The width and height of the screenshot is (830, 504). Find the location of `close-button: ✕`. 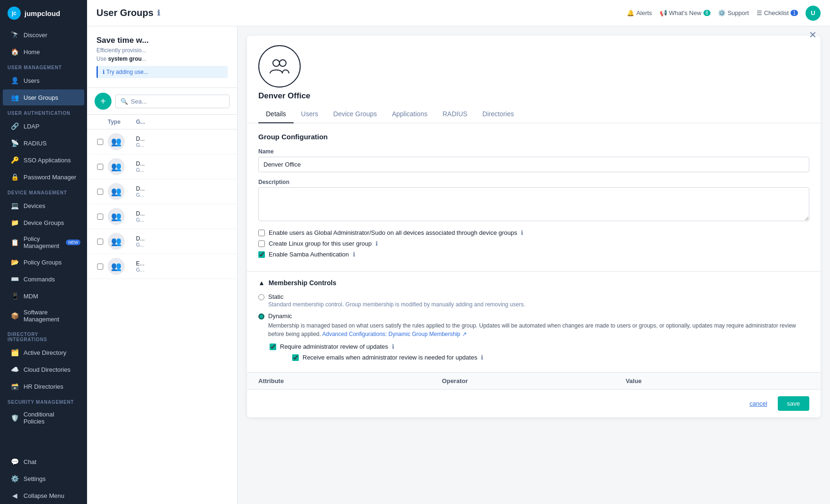

close-button: ✕ is located at coordinates (813, 35).